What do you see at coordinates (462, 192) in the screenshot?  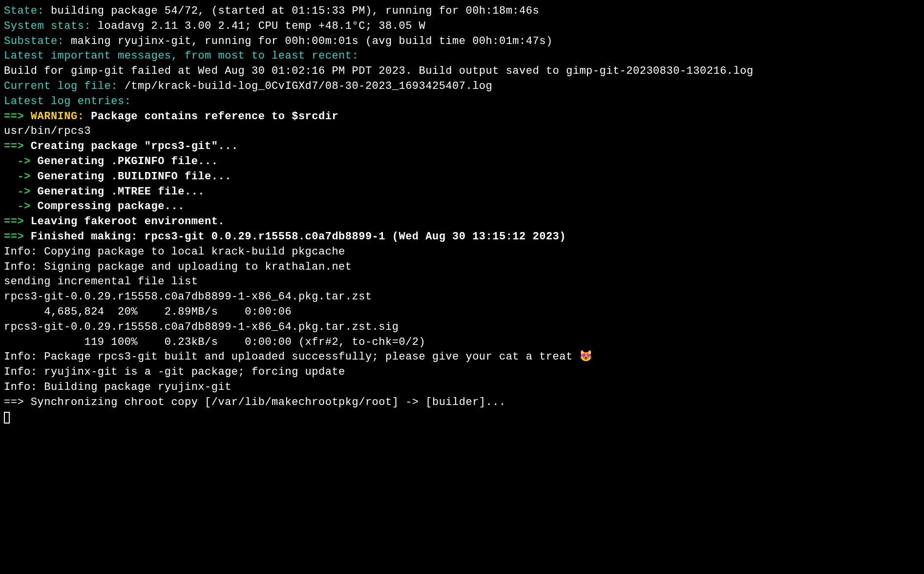 I see `terminal-line: -> Generating .MTREE file...` at bounding box center [462, 192].